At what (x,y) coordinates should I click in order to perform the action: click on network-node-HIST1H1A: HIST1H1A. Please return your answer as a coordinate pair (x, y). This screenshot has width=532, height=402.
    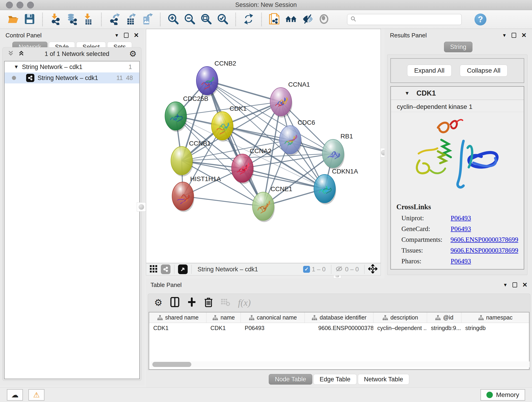
    Looking at the image, I should click on (196, 194).